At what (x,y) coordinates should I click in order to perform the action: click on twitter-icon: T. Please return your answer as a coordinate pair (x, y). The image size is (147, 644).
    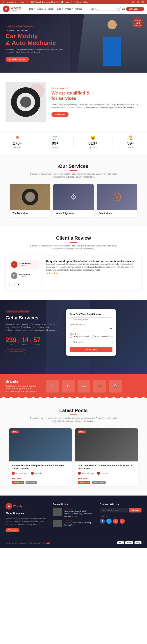
    Looking at the image, I should click on (133, 2).